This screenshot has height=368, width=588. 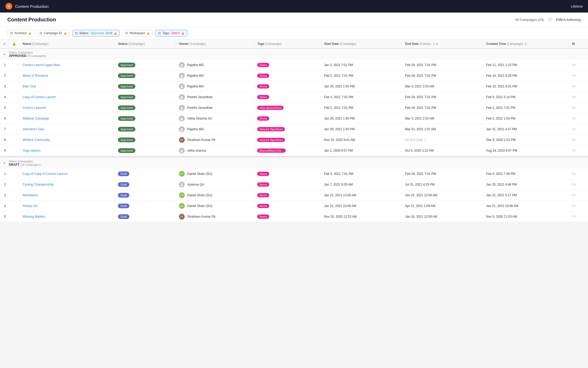 What do you see at coordinates (176, 33) in the screenshot?
I see `tags-demo-value: Demo` at bounding box center [176, 33].